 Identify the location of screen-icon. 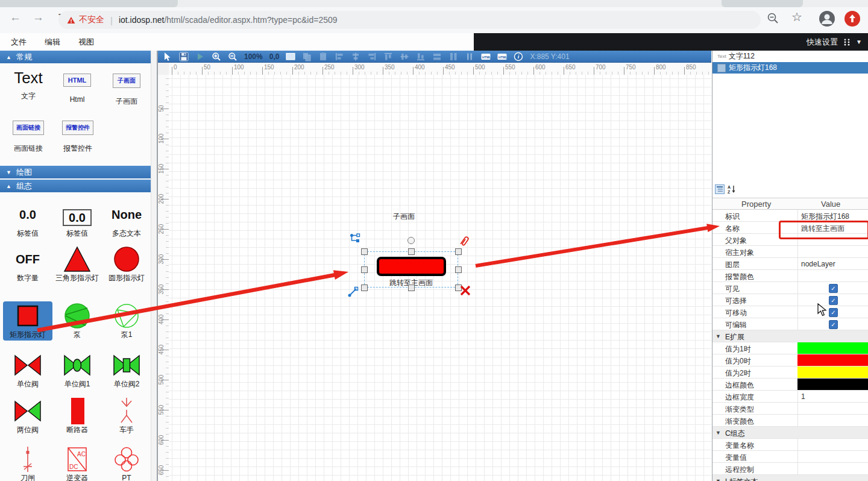
(291, 57).